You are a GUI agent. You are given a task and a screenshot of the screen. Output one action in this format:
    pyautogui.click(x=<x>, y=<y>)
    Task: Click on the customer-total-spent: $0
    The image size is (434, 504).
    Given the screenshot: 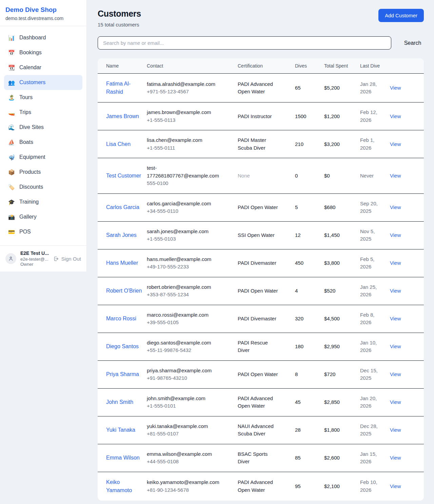 What is the action you would take?
    pyautogui.click(x=327, y=176)
    